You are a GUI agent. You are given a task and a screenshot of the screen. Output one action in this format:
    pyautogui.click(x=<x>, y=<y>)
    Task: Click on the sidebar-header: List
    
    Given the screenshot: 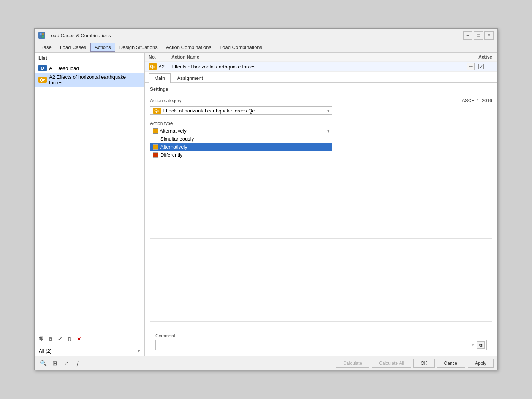 What is the action you would take?
    pyautogui.click(x=90, y=58)
    